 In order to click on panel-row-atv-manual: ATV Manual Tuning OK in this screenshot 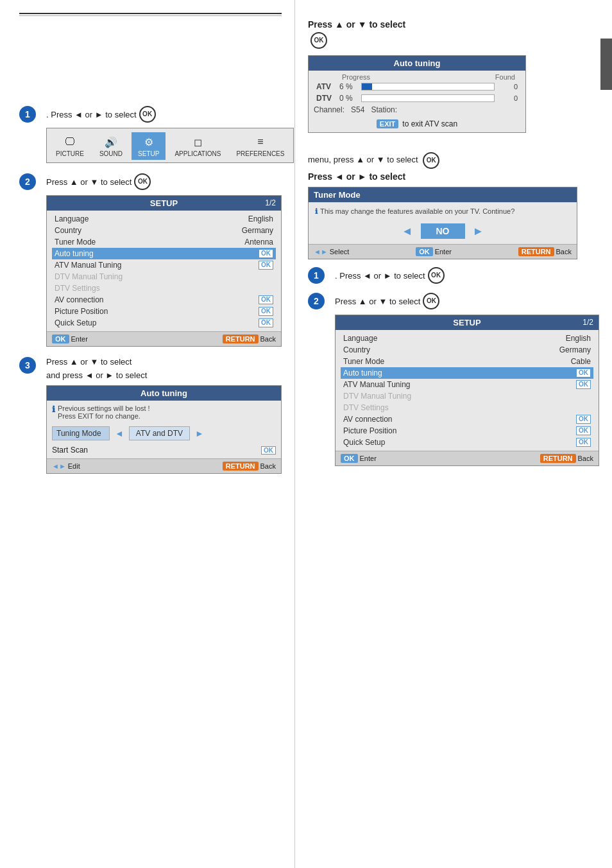, I will do `click(164, 265)`.